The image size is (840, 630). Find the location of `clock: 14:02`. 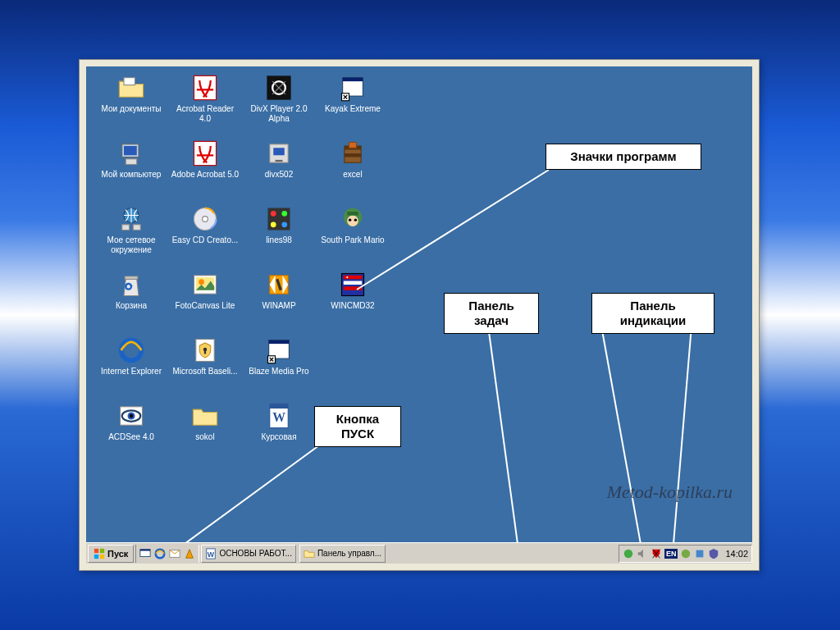

clock: 14:02 is located at coordinates (737, 554).